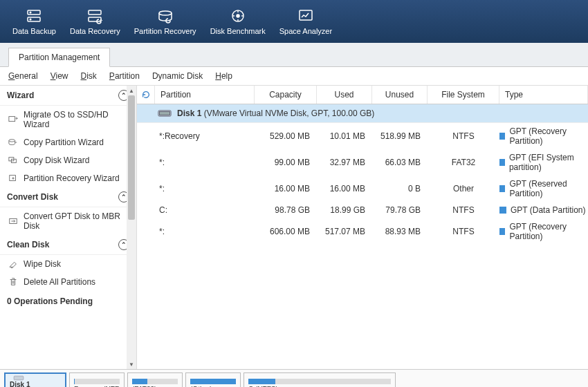 The width and height of the screenshot is (588, 387). What do you see at coordinates (463, 162) in the screenshot?
I see `cell-filesystem: FAT32` at bounding box center [463, 162].